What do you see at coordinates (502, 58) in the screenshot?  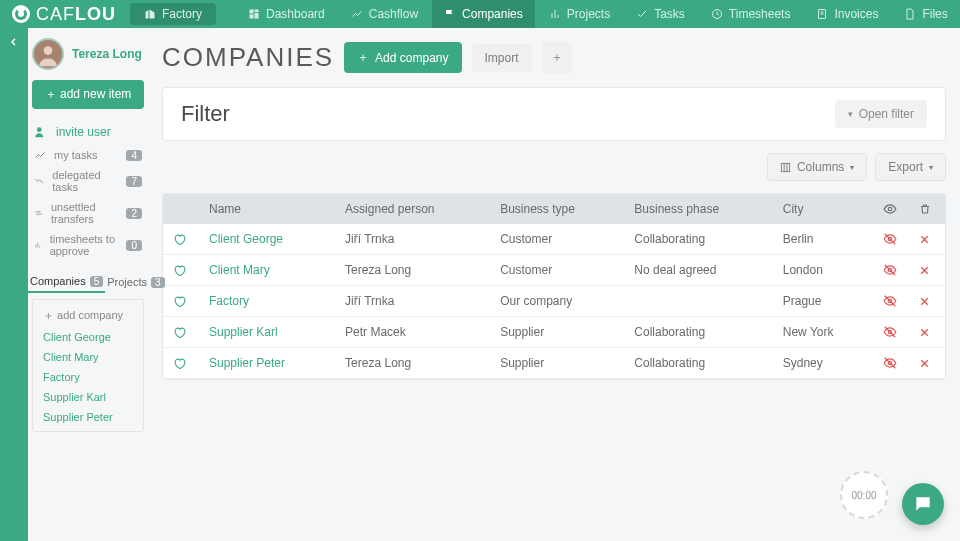 I see `import-button: Import` at bounding box center [502, 58].